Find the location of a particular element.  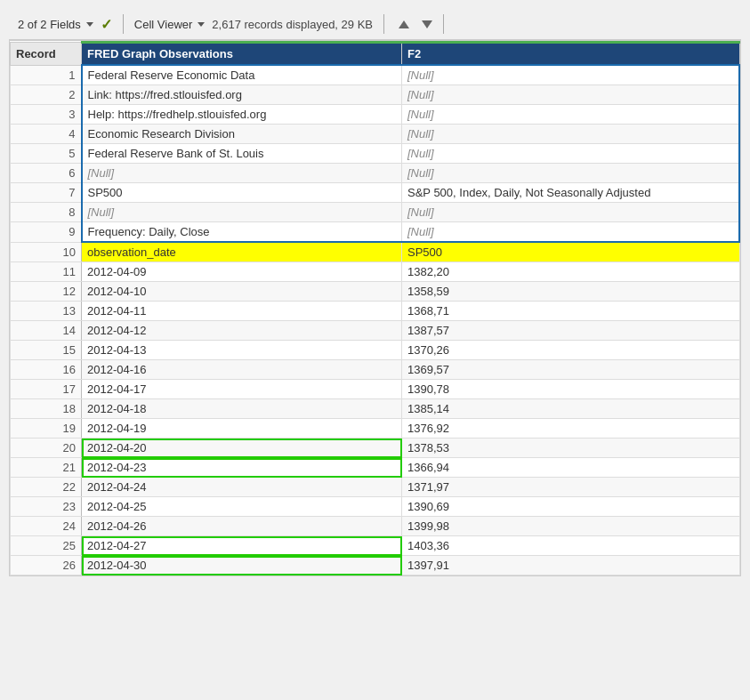

field2-cell: 1368,71 is located at coordinates (571, 311).